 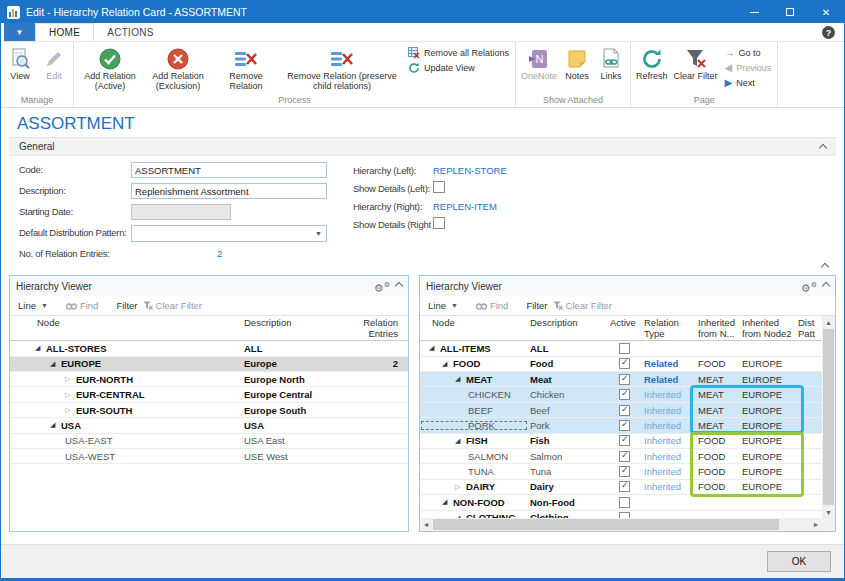 What do you see at coordinates (828, 417) in the screenshot?
I see `vertical-scrollbar: ▲ ▼` at bounding box center [828, 417].